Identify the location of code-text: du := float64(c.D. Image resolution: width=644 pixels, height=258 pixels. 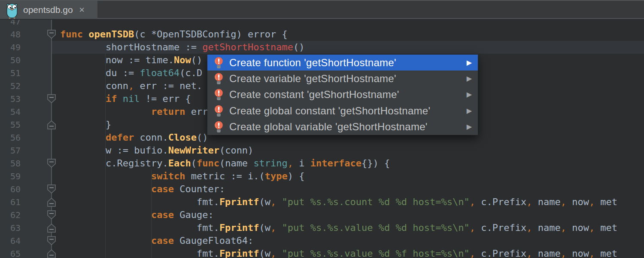
(131, 73).